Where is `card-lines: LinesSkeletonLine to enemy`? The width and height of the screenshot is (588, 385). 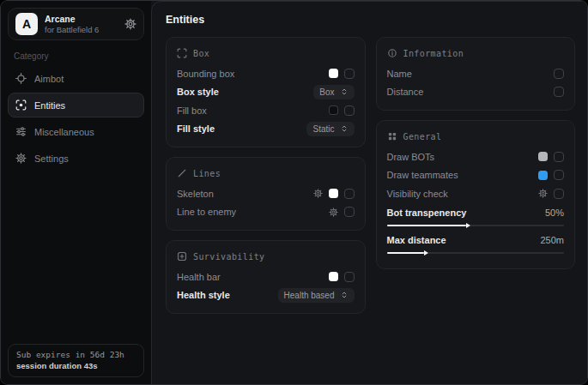 card-lines: LinesSkeletonLine to enemy is located at coordinates (266, 194).